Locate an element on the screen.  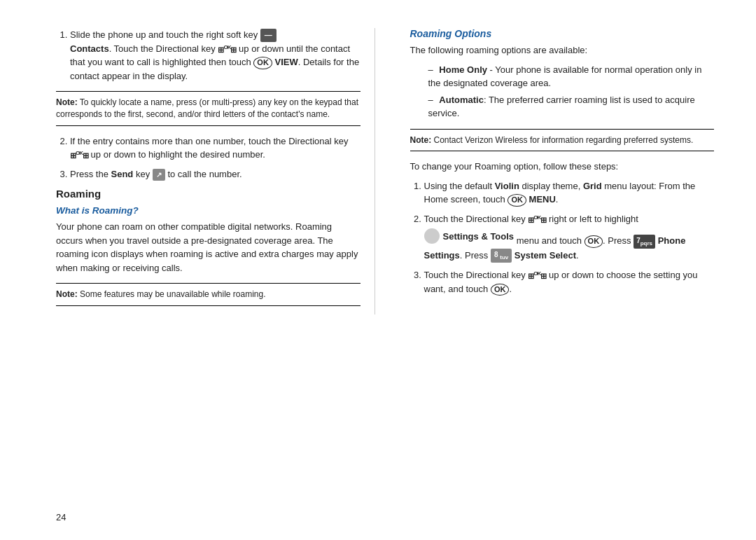
send-key-icon: ↗ is located at coordinates (159, 175).